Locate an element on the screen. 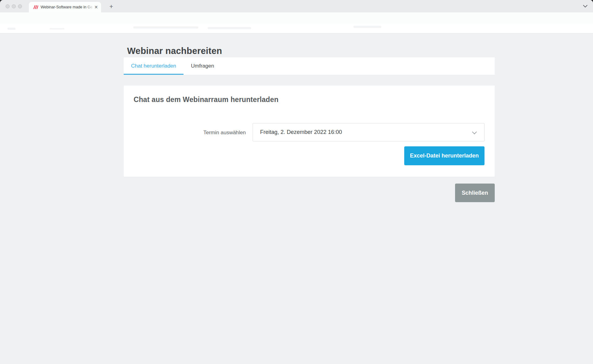  edudip-favicon-icon is located at coordinates (36, 7).